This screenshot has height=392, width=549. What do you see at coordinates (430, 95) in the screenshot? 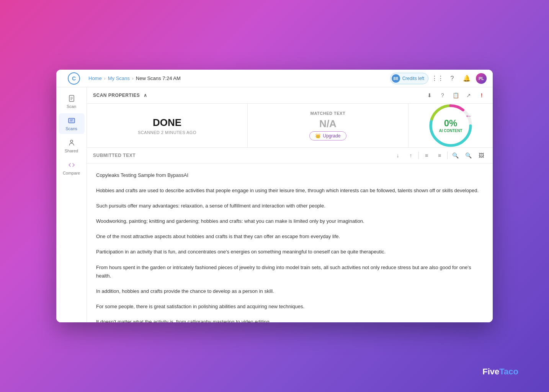
I see `download-icon: ⬇` at bounding box center [430, 95].